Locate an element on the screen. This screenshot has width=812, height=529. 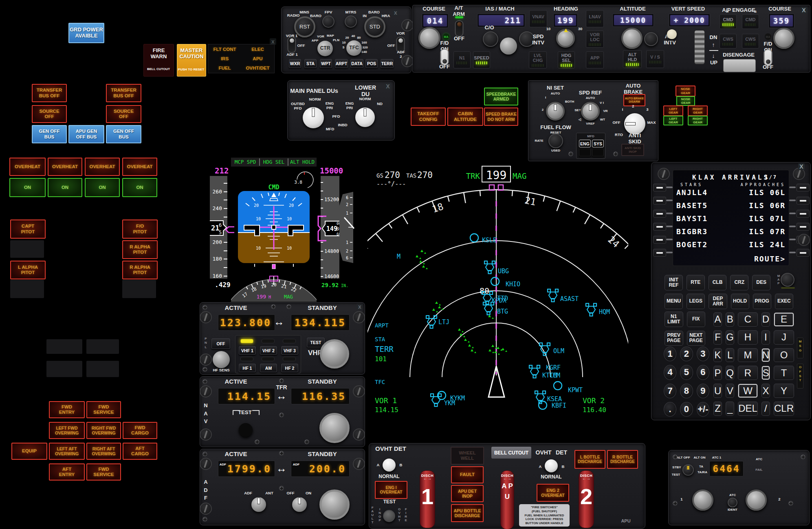
cdu-key-8: 8 is located at coordinates (686, 391).